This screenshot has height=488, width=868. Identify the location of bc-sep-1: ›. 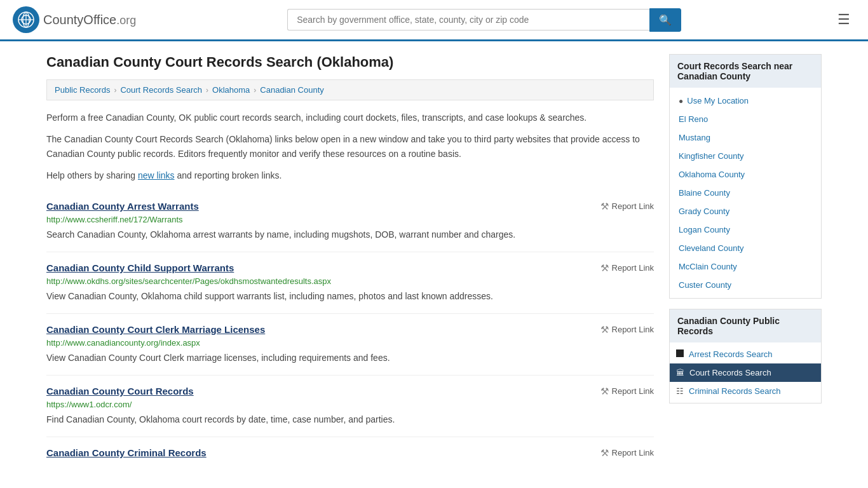
(115, 90).